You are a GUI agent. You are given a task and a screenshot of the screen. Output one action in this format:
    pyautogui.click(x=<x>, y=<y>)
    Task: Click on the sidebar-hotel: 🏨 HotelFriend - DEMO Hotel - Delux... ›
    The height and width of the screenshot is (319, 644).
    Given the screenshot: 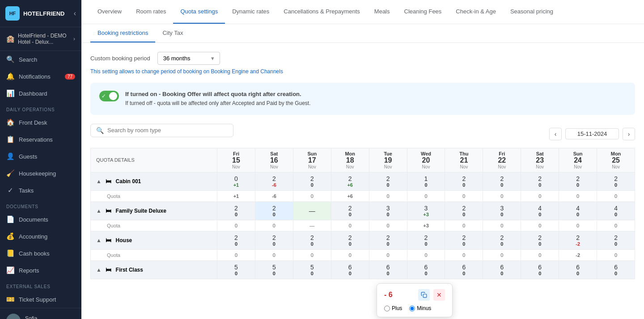 What is the action you would take?
    pyautogui.click(x=41, y=39)
    